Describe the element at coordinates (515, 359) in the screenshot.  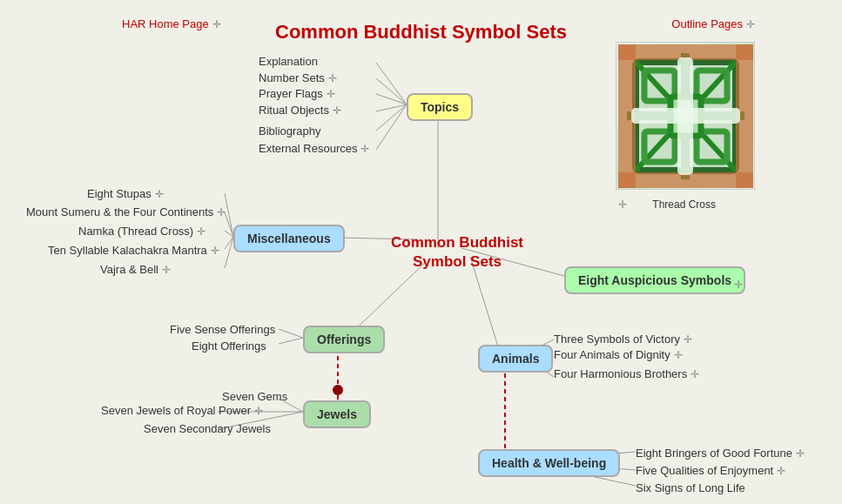
I see `node-animals: Animals` at that location.